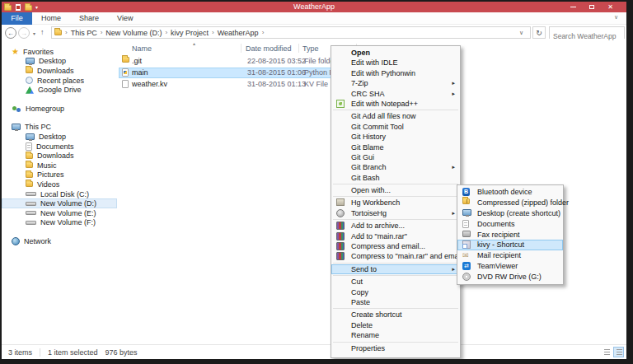  Describe the element at coordinates (125, 18) in the screenshot. I see `tab-view: View` at that location.